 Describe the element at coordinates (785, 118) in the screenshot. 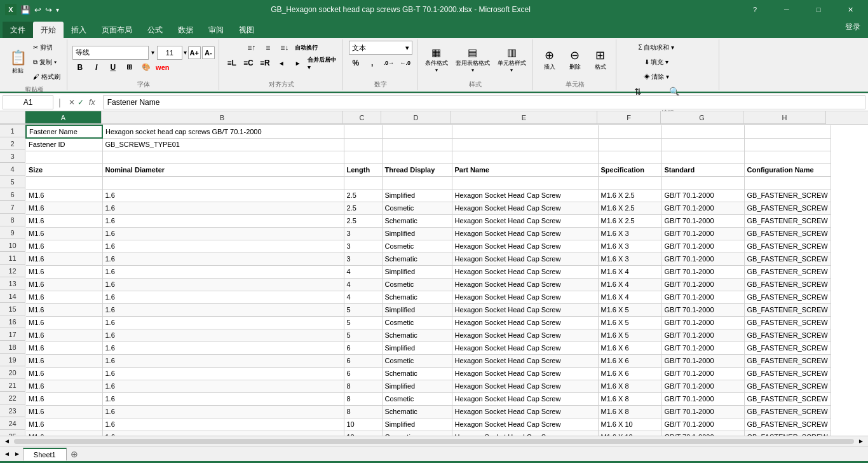

I see `col-header-H: H` at that location.